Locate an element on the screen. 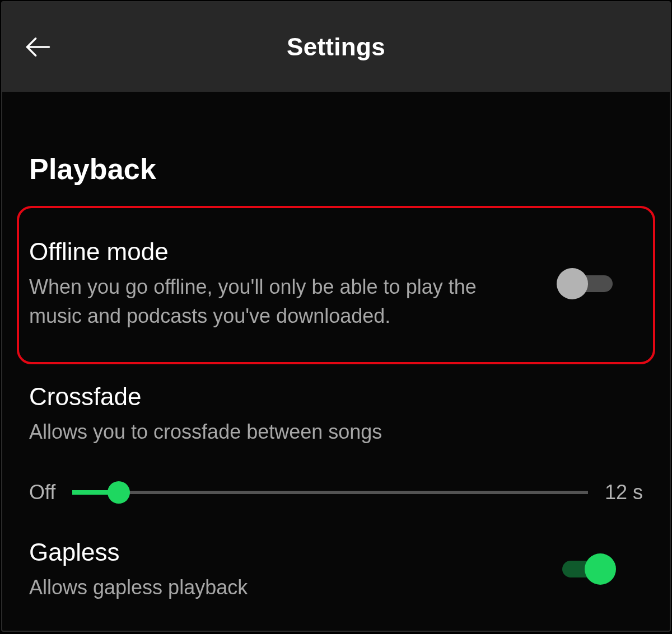 Image resolution: width=672 pixels, height=634 pixels. crossfade-row: Crossfade Allows you to crossfade betwee… is located at coordinates (336, 417).